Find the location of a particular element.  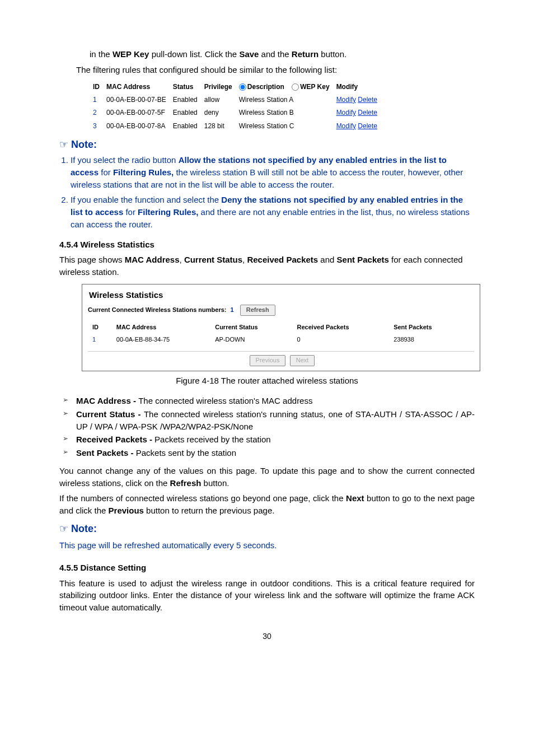

txt: and is located at coordinates (327, 260).